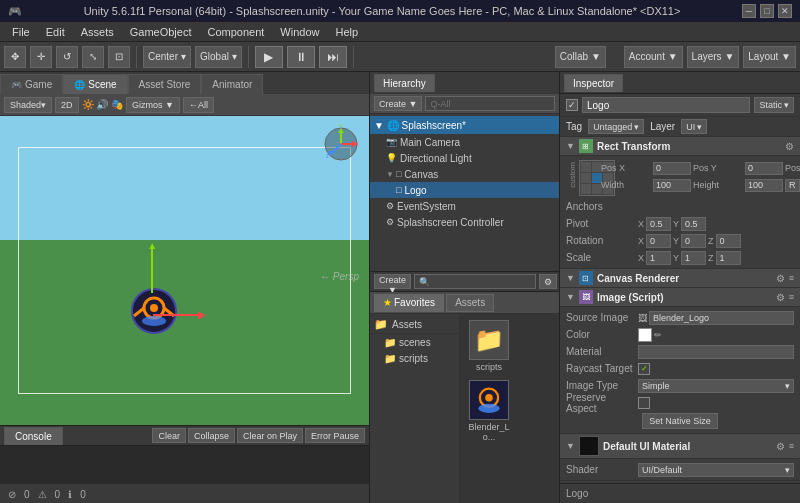 Image resolution: width=800 pixels, height=503 pixels. I want to click on static-btn: Static ▾, so click(774, 105).